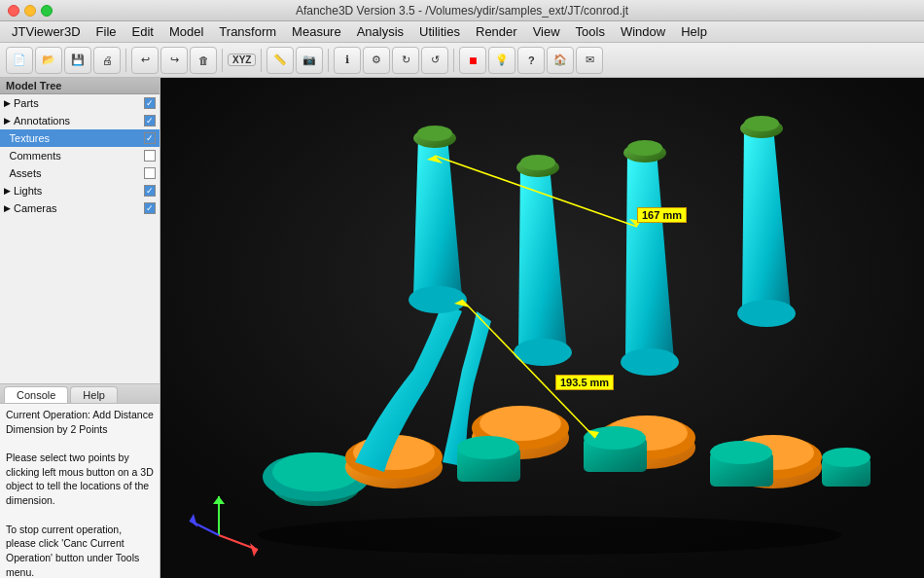  What do you see at coordinates (502, 60) in the screenshot?
I see `light-button: 💡` at bounding box center [502, 60].